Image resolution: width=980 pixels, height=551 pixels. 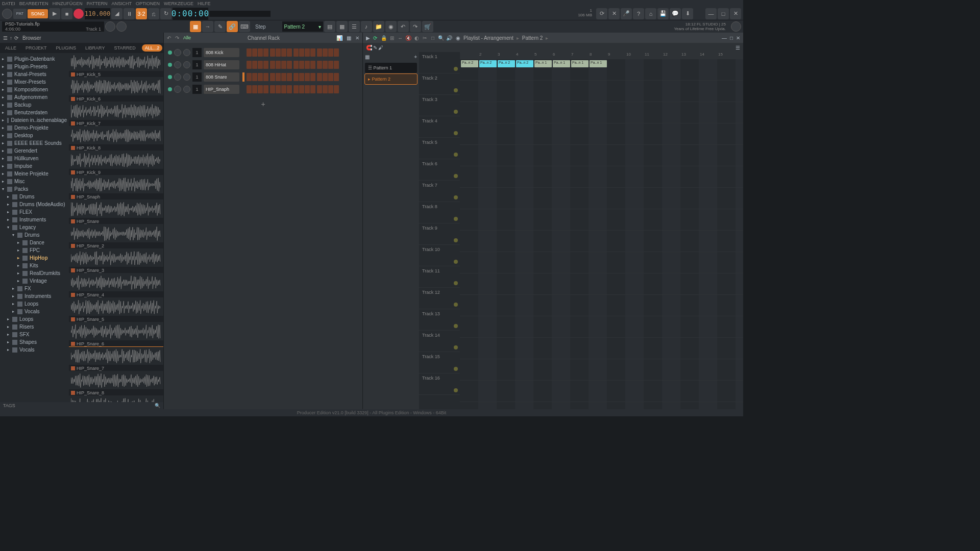 What do you see at coordinates (439, 363) in the screenshot?
I see `track-header: Track 15` at bounding box center [439, 363].